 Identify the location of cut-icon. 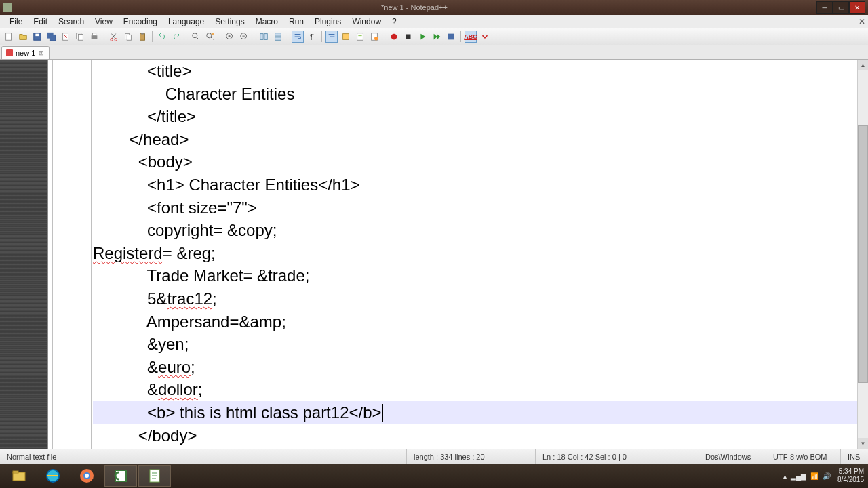
(114, 37).